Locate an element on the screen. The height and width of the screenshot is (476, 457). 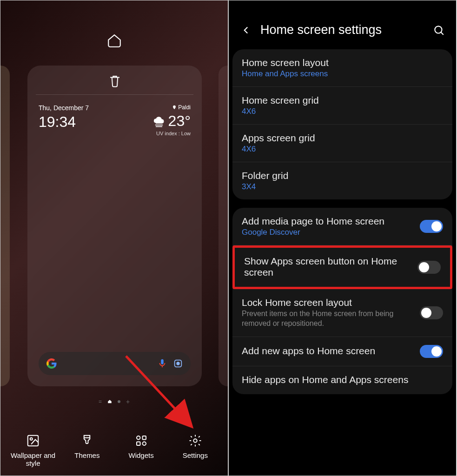
bb-label: Widgets is located at coordinates (141, 456).